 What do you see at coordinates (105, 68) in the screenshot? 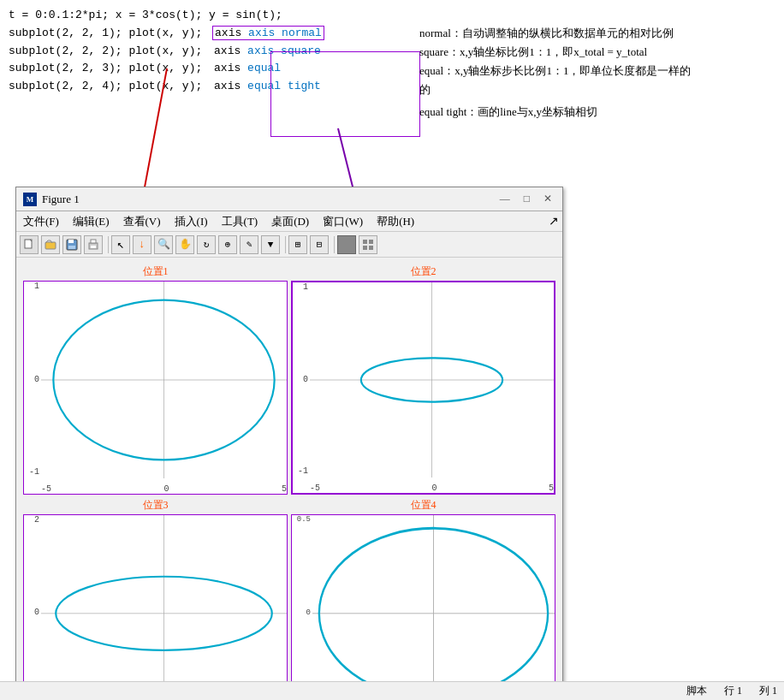
I see `code-pre-4: subplot(2, 2, 3); plot(x, y);` at bounding box center [105, 68].